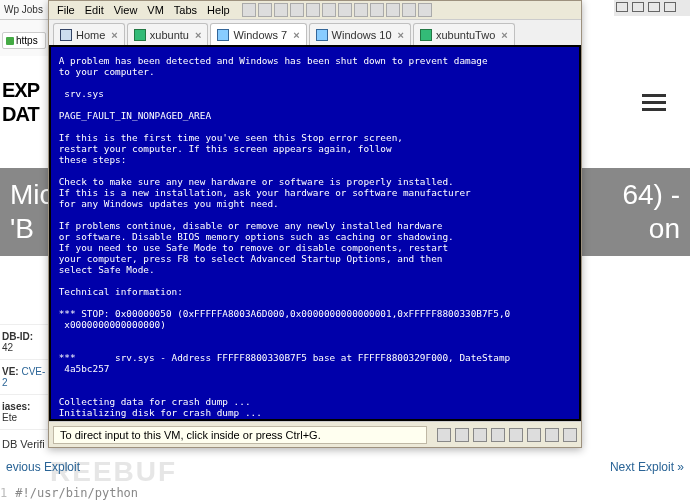 The height and width of the screenshot is (501, 690). Describe the element at coordinates (218, 10) in the screenshot. I see `menu-help: Help` at that location.